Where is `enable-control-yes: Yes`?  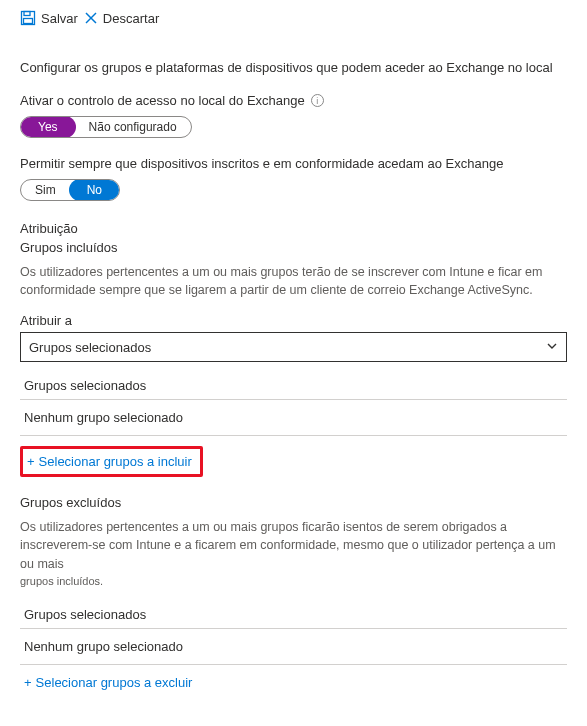 enable-control-yes: Yes is located at coordinates (48, 127).